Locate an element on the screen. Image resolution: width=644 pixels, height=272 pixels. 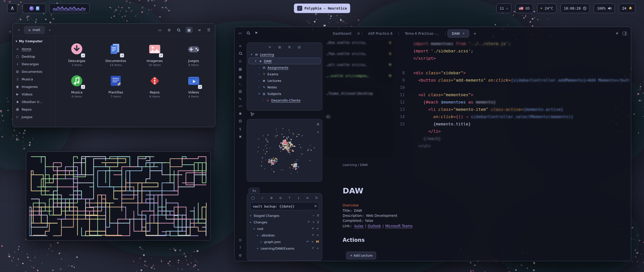
bookmark-icon: ⚑ is located at coordinates (256, 33).